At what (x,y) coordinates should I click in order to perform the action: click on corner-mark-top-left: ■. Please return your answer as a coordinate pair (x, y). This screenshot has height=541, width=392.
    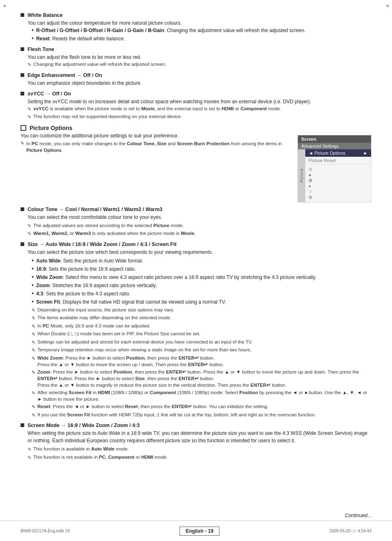
    Looking at the image, I should click on (5, 6).